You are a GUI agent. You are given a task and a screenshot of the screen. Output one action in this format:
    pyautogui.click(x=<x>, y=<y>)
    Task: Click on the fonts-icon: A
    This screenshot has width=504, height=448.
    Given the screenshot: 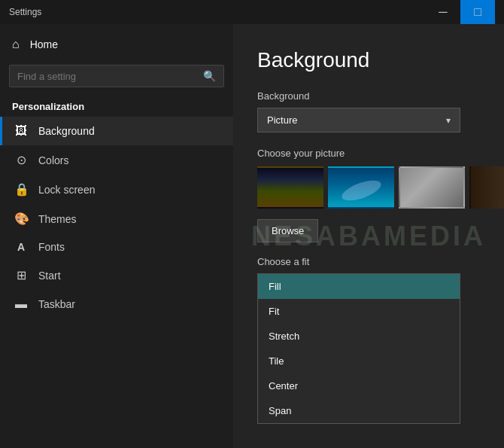 What is the action you would take?
    pyautogui.click(x=21, y=247)
    